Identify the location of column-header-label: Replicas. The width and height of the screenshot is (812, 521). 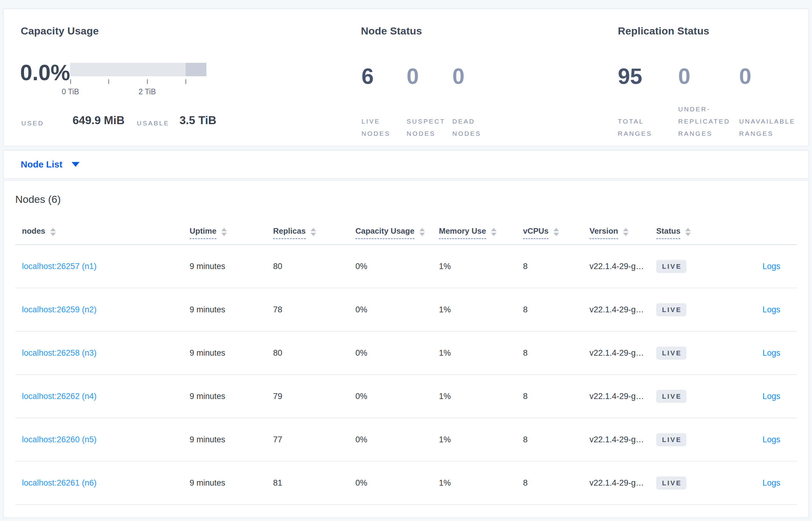
(289, 233).